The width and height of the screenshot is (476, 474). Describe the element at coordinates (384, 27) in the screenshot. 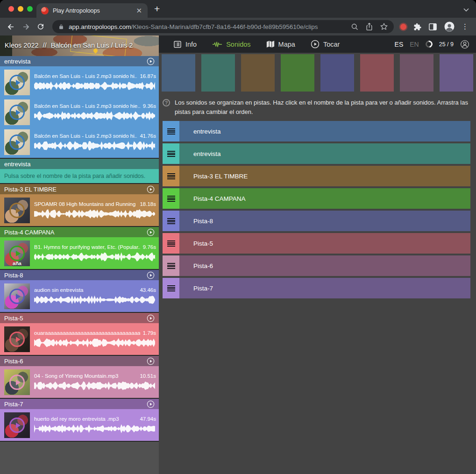

I see `bookmark-icon` at that location.